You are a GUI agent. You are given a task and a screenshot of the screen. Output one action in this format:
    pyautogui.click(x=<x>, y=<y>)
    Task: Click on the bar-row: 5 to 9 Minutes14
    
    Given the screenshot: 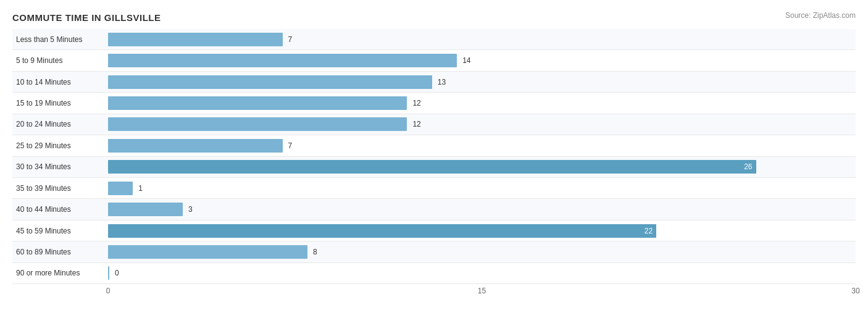 What is the action you would take?
    pyautogui.click(x=434, y=61)
    